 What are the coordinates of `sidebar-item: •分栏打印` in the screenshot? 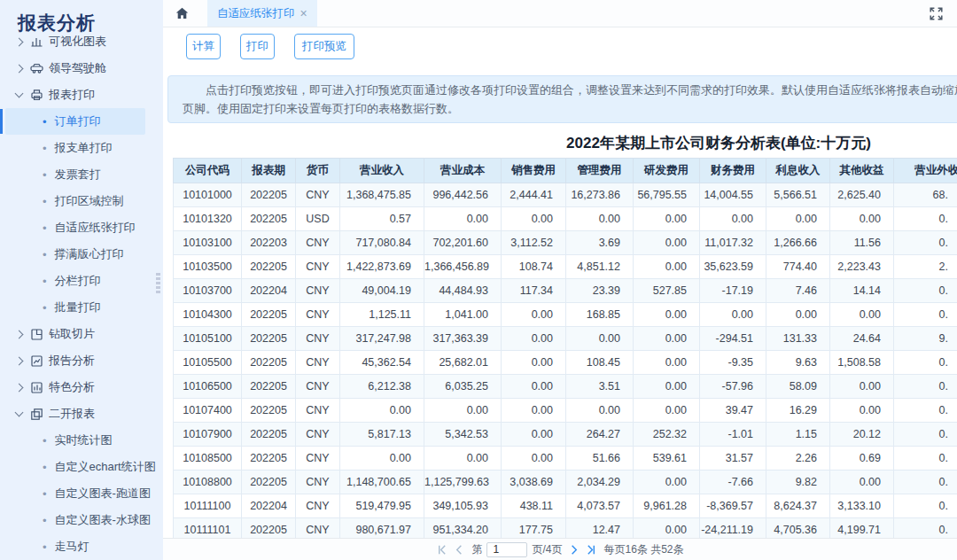 It's located at (82, 281).